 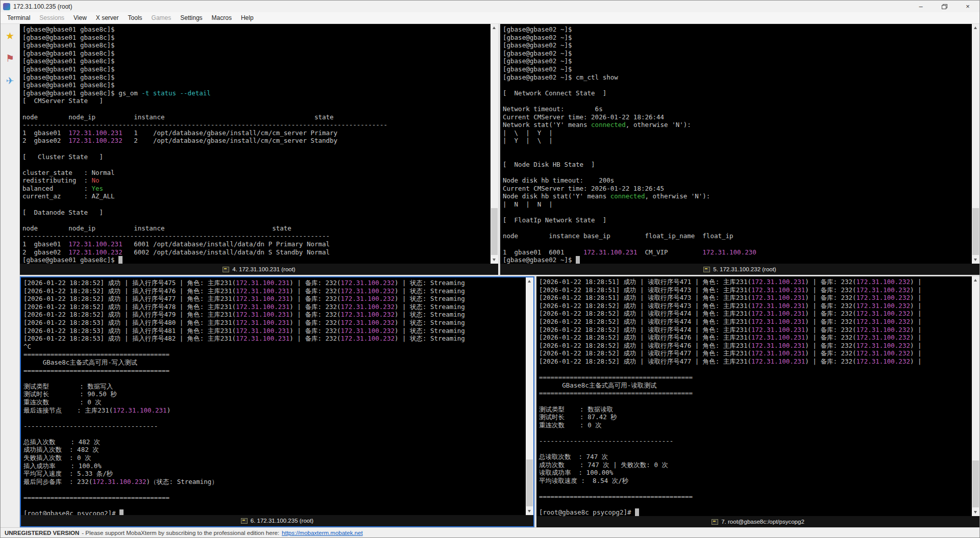 What do you see at coordinates (135, 18) in the screenshot?
I see `menu-tools: Tools` at bounding box center [135, 18].